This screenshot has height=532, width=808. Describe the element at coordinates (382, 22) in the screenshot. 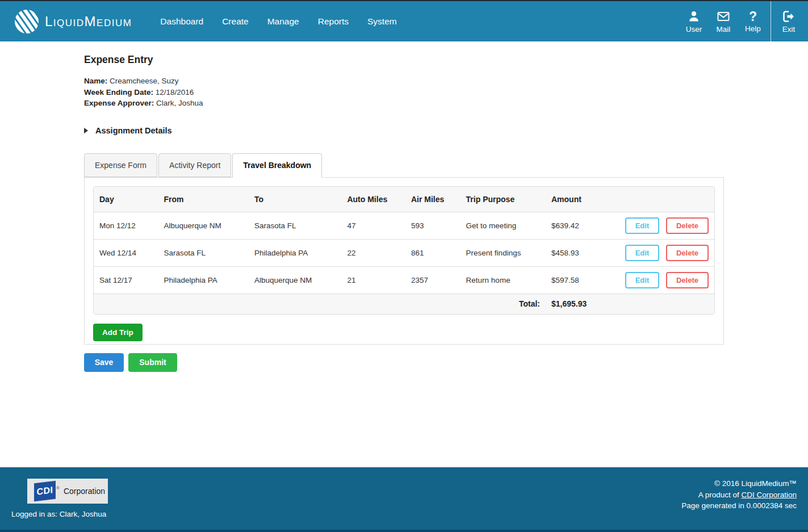

I see `nav-system: System` at that location.